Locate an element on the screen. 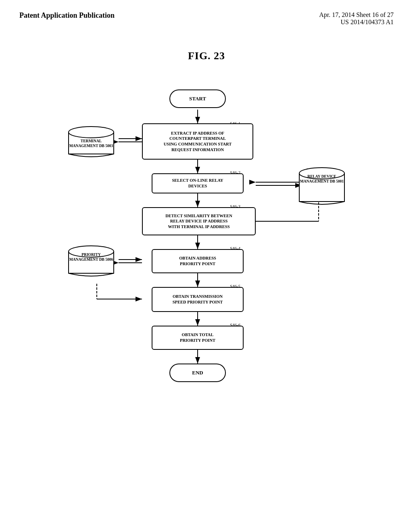 The height and width of the screenshot is (532, 413). box-obtain-address-priority: OBTAIN ADDRESS PRIORITY POINT is located at coordinates (198, 261).